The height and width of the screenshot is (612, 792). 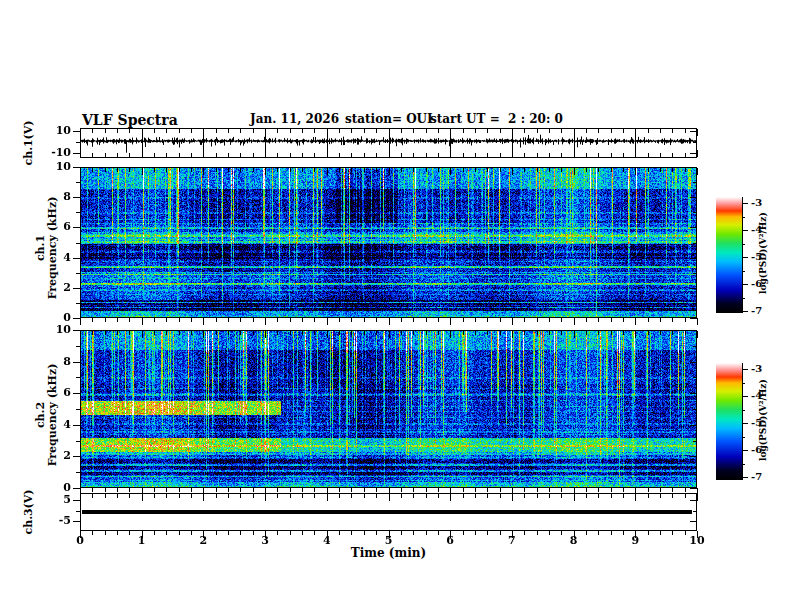 What do you see at coordinates (58, 258) in the screenshot?
I see `y-tick-label: 4` at bounding box center [58, 258].